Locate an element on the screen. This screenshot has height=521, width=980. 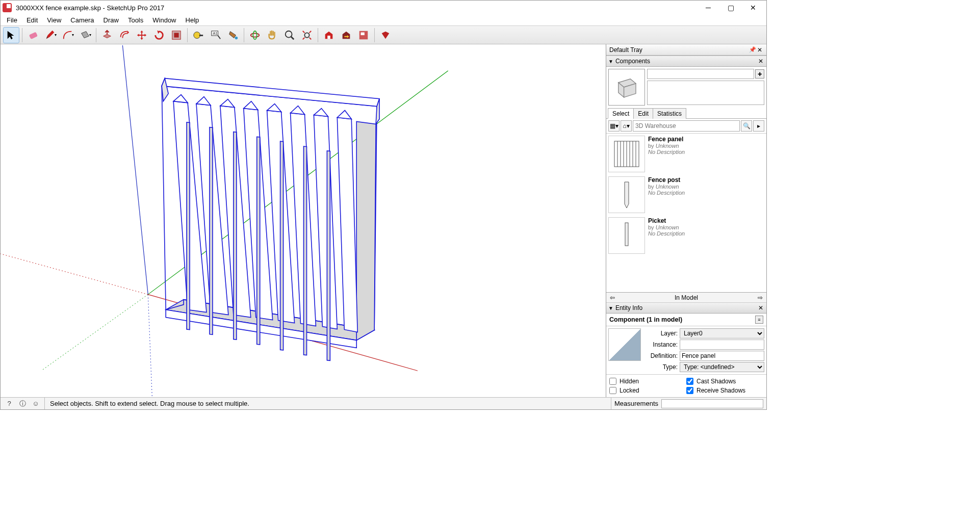
components-list: Fence panel by Unknown No Description Fe… is located at coordinates (686, 213).